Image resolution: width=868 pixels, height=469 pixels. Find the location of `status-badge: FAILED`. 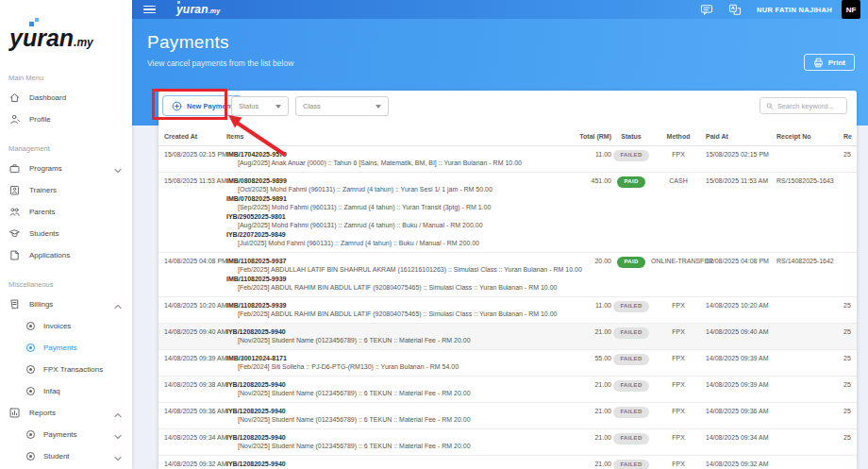

status-badge: FAILED is located at coordinates (630, 360).